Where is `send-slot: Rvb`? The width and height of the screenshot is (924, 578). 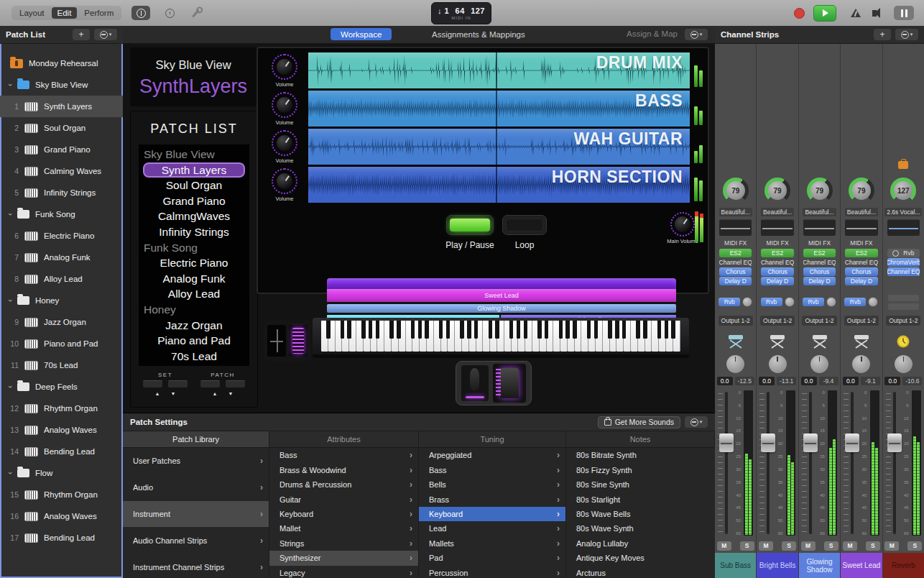
send-slot: Rvb is located at coordinates (772, 302).